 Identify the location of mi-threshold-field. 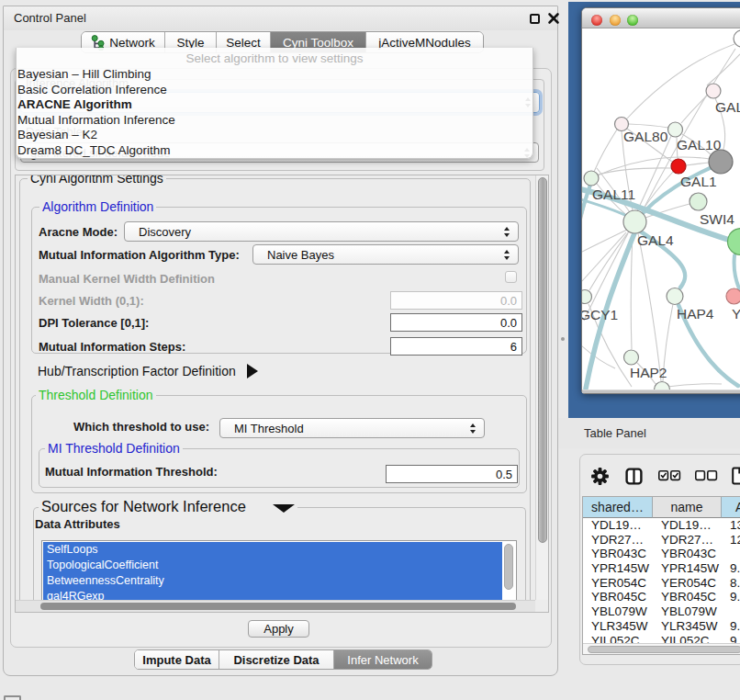
(452, 474).